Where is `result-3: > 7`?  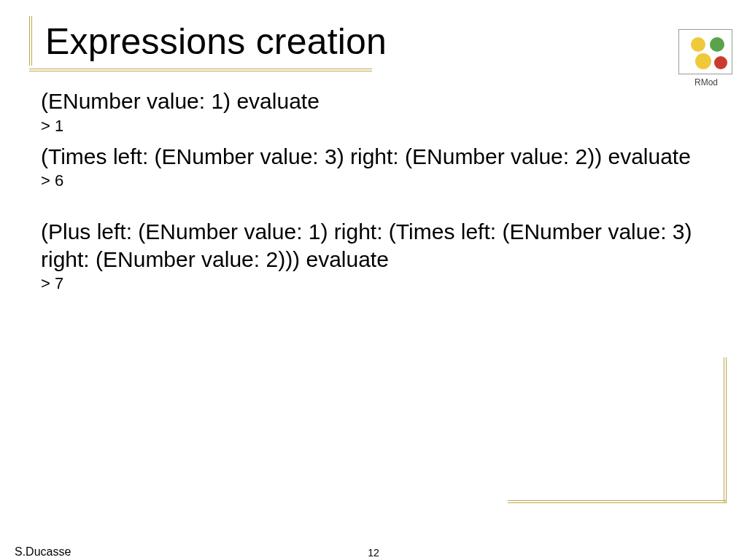
result-3: > 7 is located at coordinates (374, 284).